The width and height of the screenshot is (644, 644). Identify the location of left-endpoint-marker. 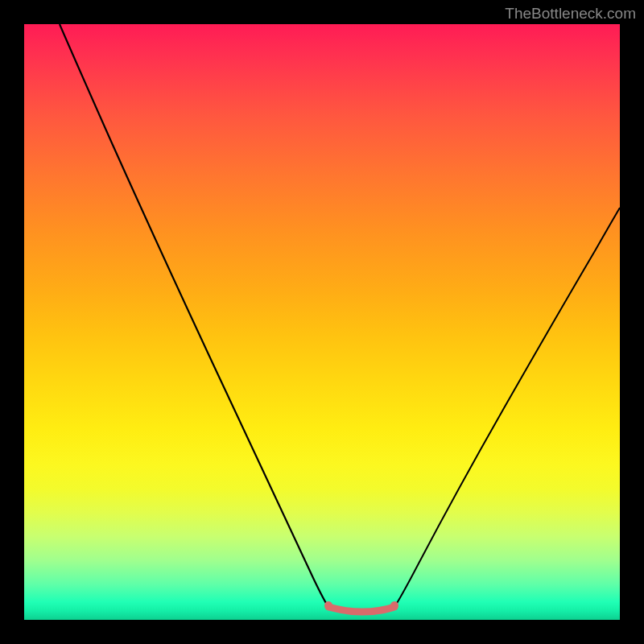
(328, 605).